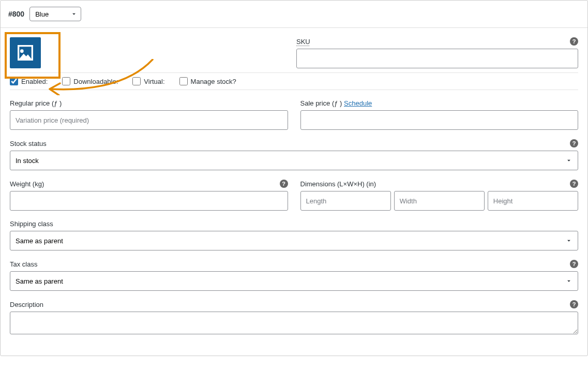  I want to click on weight-input, so click(149, 201).